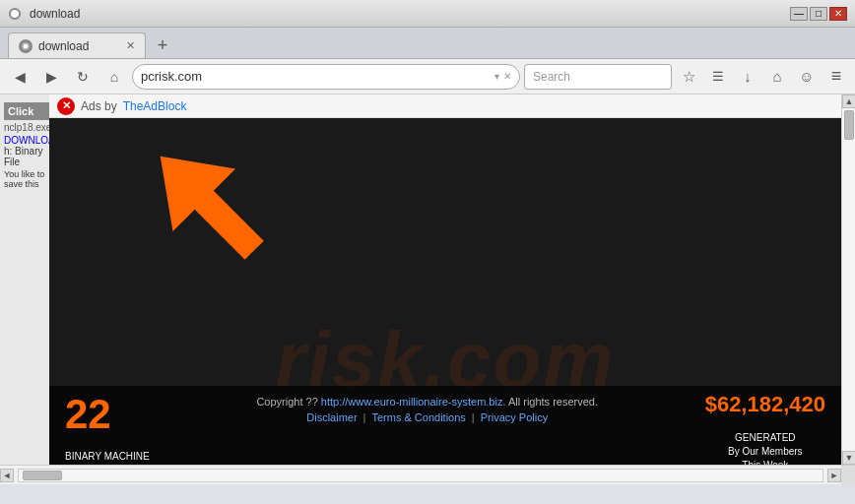 This screenshot has width=855, height=504. Describe the element at coordinates (838, 14) in the screenshot. I see `close-button: ✕` at that location.